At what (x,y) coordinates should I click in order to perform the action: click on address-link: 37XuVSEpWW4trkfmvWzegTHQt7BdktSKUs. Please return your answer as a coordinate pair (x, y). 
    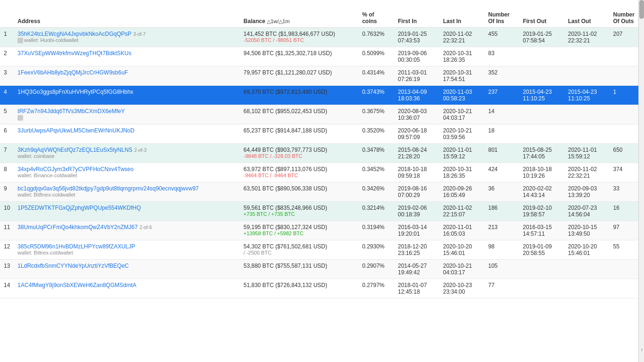
    Looking at the image, I should click on (74, 53).